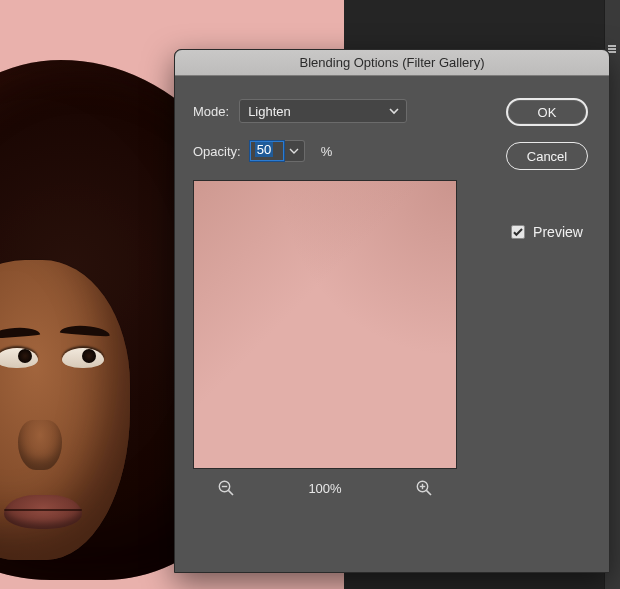 This screenshot has width=620, height=589. I want to click on opacity-input: 50, so click(267, 151).